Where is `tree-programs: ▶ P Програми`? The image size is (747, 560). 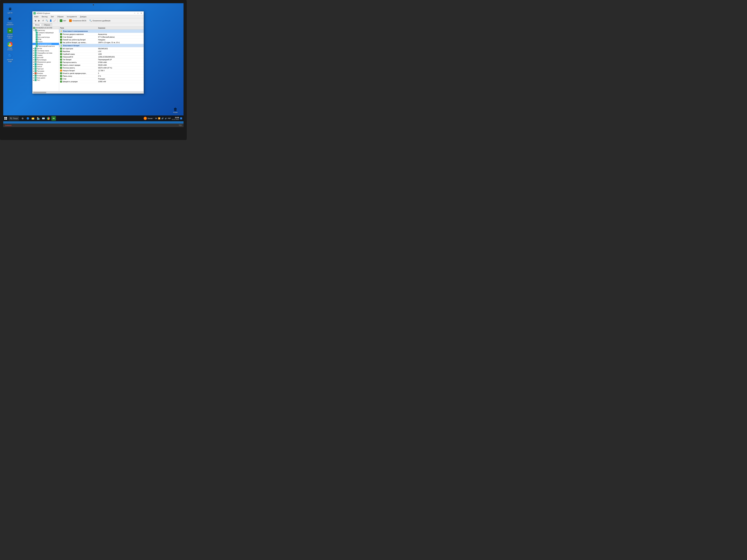 tree-programs: ▶ P Програми is located at coordinates (46, 71).